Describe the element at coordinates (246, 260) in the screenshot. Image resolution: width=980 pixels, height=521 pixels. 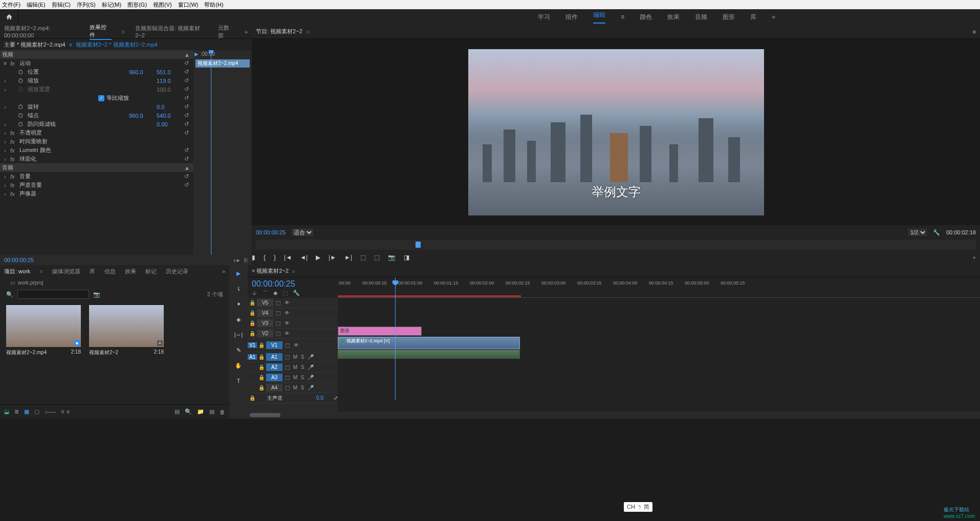
I see `export-frame-icon: ⎘` at that location.